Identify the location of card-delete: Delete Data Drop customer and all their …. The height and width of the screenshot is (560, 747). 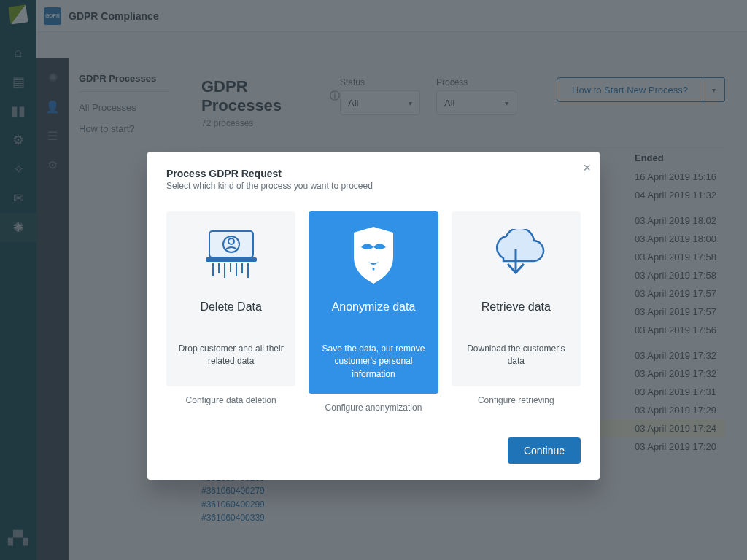
(231, 299).